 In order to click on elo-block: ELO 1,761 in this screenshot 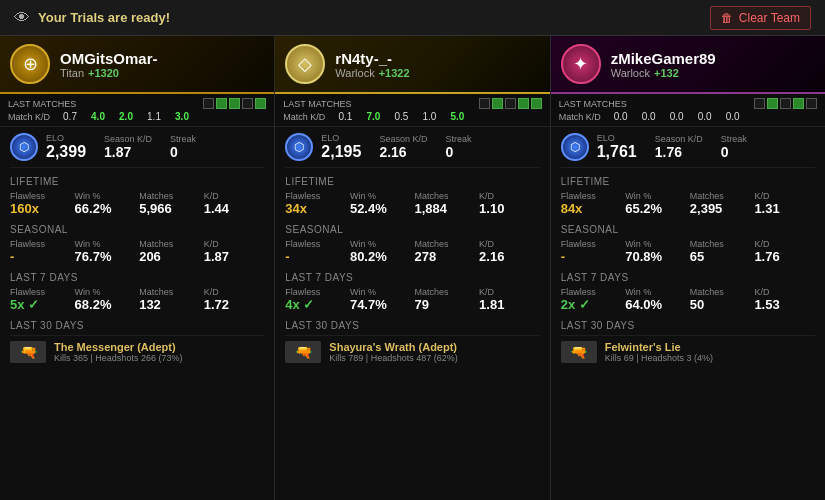, I will do `click(617, 147)`.